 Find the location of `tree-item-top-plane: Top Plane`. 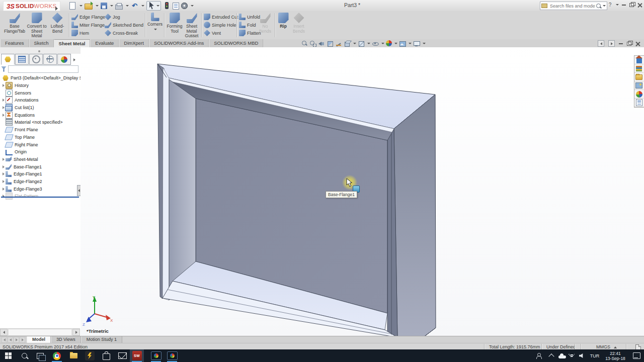

tree-item-top-plane: Top Plane is located at coordinates (40, 138).